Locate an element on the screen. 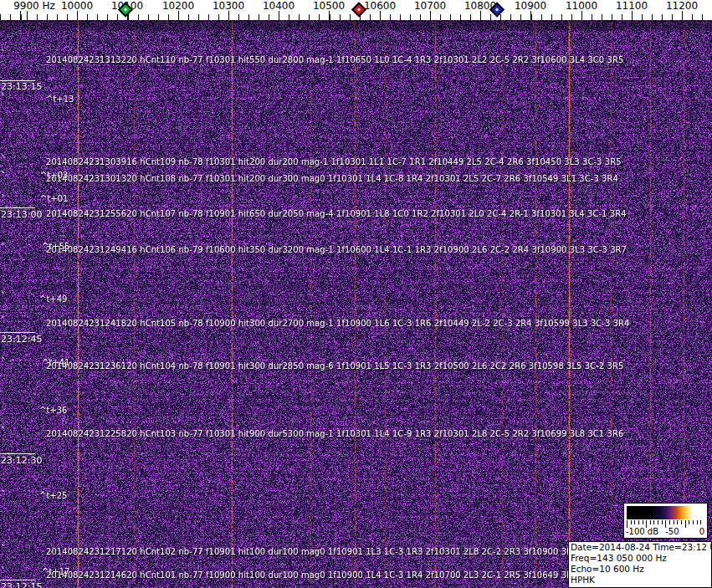  echo-frequency-line: Echo=10 600 Hz is located at coordinates (640, 569).